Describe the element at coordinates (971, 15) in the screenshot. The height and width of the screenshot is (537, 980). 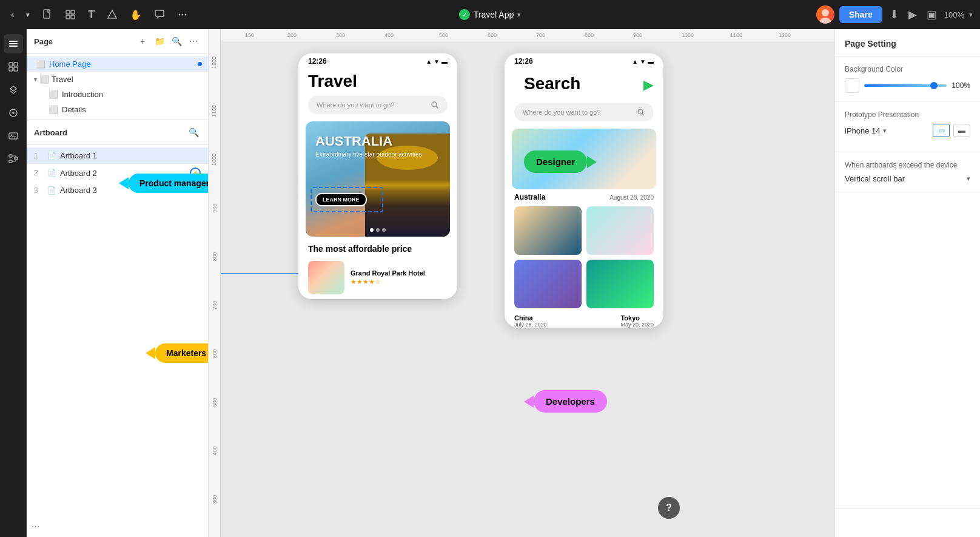
I see `zoom-chevron: ▾` at that location.